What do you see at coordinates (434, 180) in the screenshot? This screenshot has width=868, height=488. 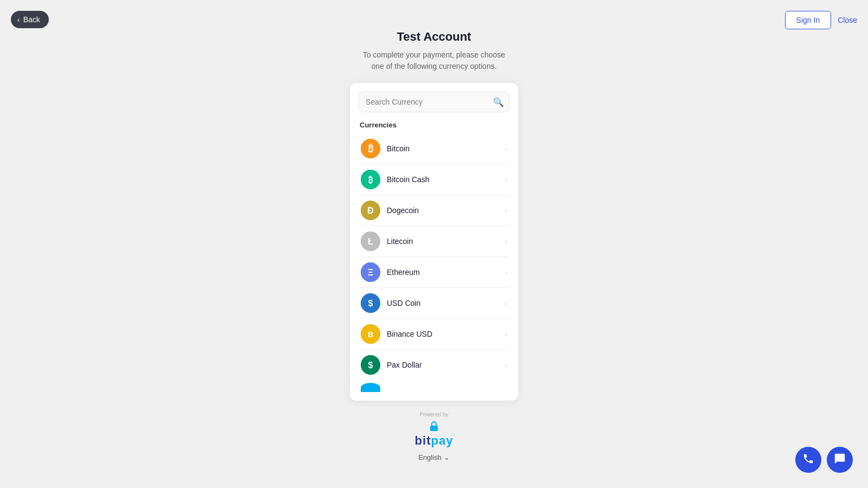 I see `currency-item-bch: ₿ Bitcoin Cash ›` at bounding box center [434, 180].